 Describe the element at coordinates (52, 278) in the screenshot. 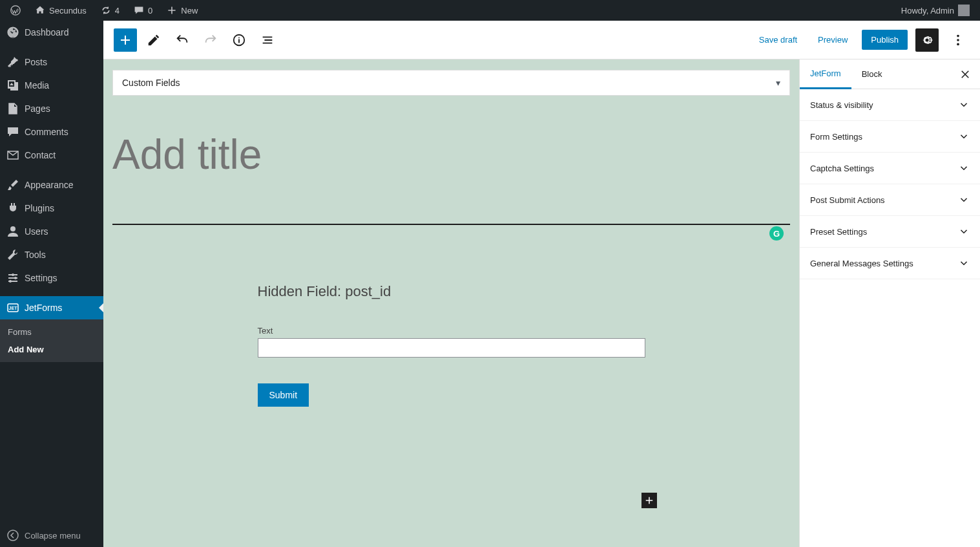

I see `menu-settings: Settings` at that location.